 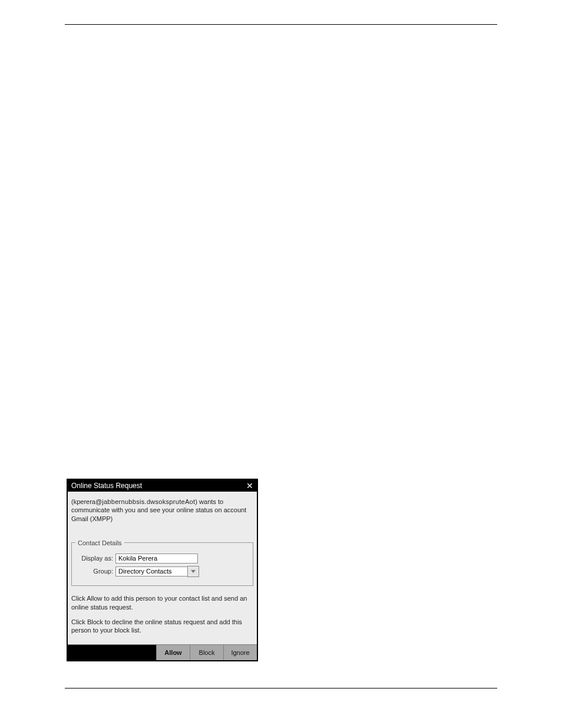 What do you see at coordinates (250, 486) in the screenshot?
I see `close-icon: ✕` at bounding box center [250, 486].